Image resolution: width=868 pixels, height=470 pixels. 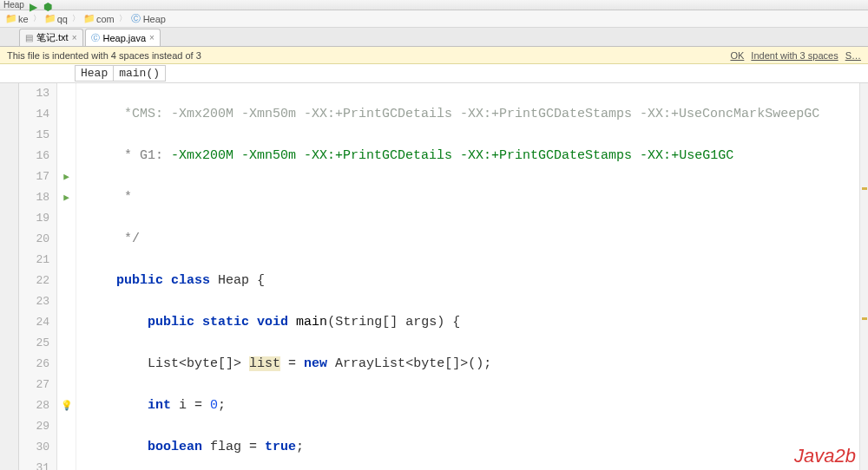 What do you see at coordinates (853, 55) in the screenshot?
I see `notification-action-more: S…` at bounding box center [853, 55].